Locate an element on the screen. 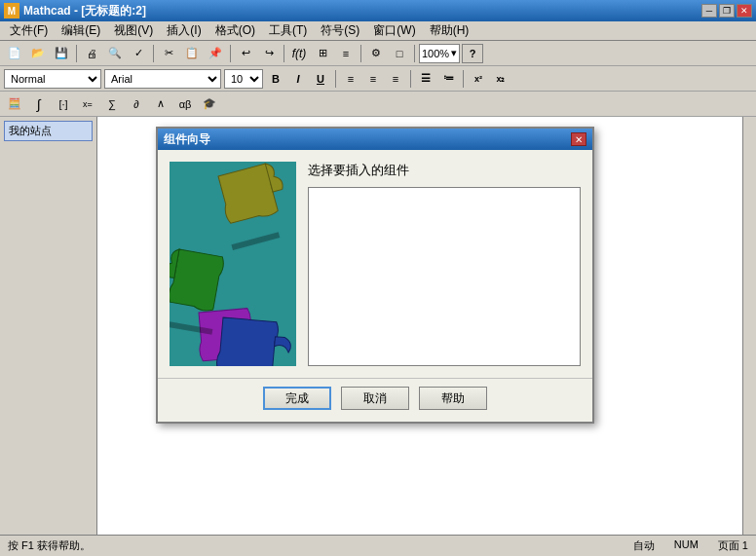 The height and width of the screenshot is (556, 756). fmt-sep2 is located at coordinates (411, 79).